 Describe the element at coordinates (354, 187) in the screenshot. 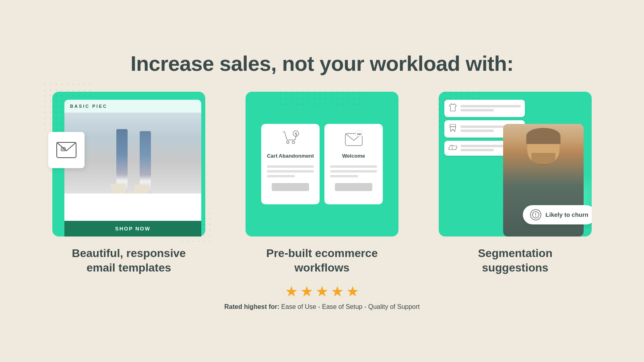

I see `welcome-btn` at that location.